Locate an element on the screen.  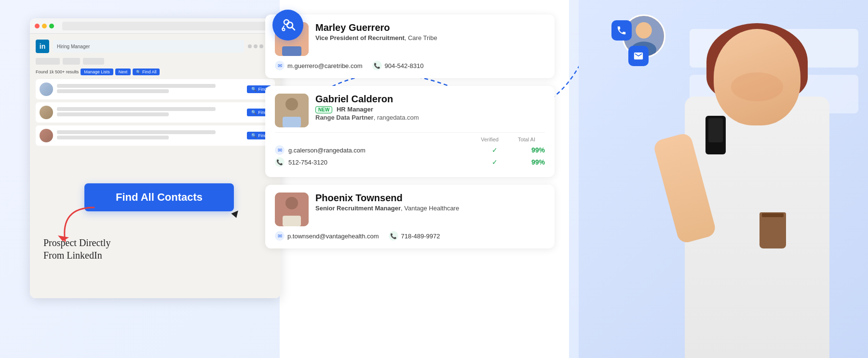
contact-card-phoenix: Phoenix Townsend Senior Recruitment Mana… is located at coordinates (410, 217).